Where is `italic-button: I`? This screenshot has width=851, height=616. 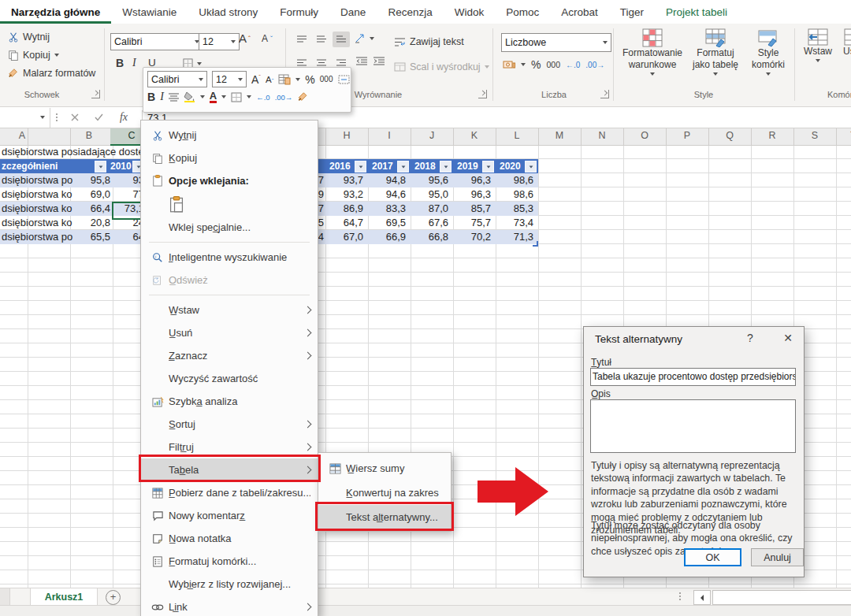 italic-button: I is located at coordinates (134, 63).